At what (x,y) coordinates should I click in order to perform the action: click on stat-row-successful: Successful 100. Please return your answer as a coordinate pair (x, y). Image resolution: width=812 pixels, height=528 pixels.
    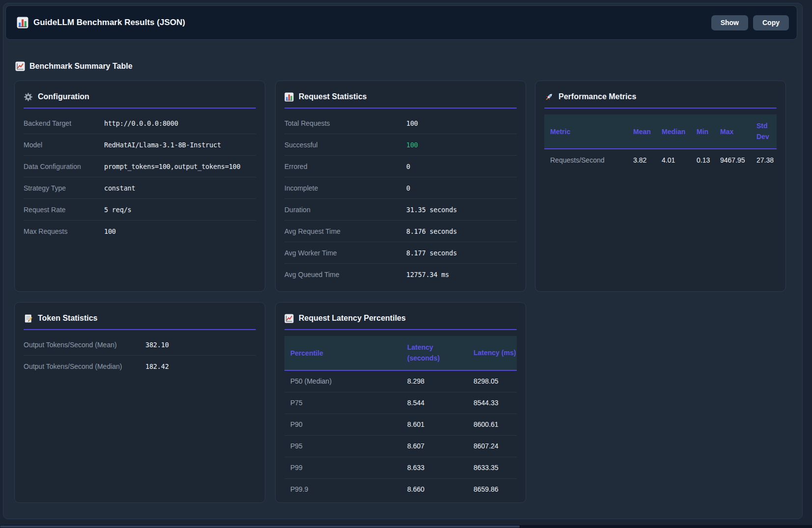
    Looking at the image, I should click on (401, 145).